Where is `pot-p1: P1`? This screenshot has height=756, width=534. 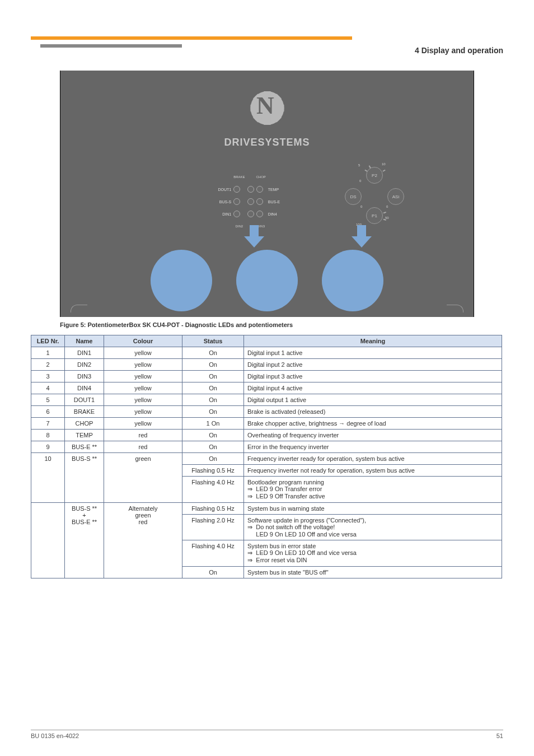 pot-p1: P1 is located at coordinates (374, 216).